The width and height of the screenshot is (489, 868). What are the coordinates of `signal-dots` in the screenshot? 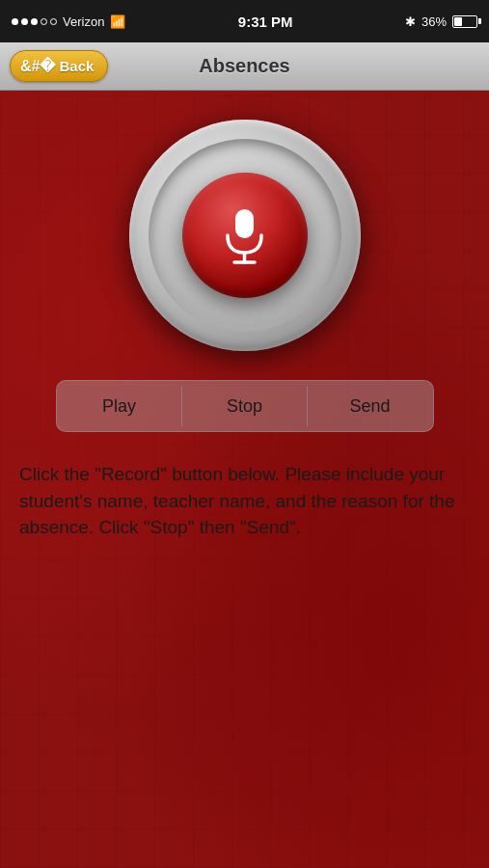 It's located at (35, 21).